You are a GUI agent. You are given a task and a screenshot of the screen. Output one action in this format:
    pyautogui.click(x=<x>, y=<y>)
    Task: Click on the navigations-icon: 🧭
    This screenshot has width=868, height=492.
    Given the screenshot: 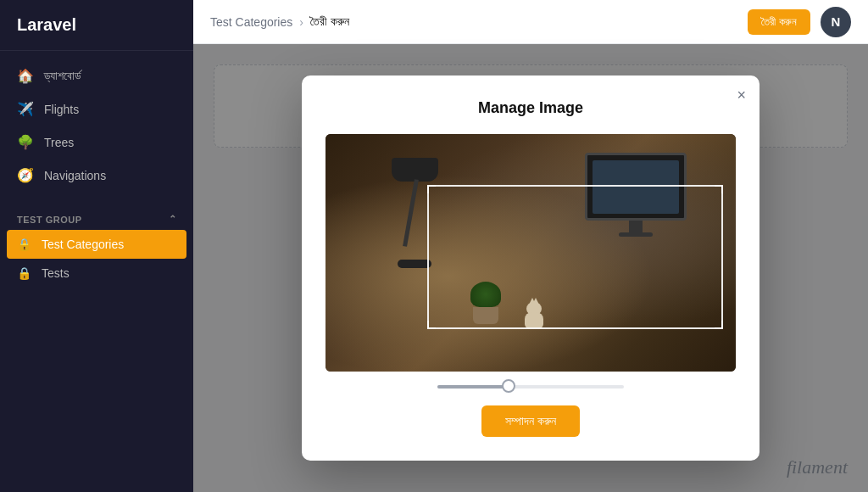 What is the action you would take?
    pyautogui.click(x=25, y=175)
    